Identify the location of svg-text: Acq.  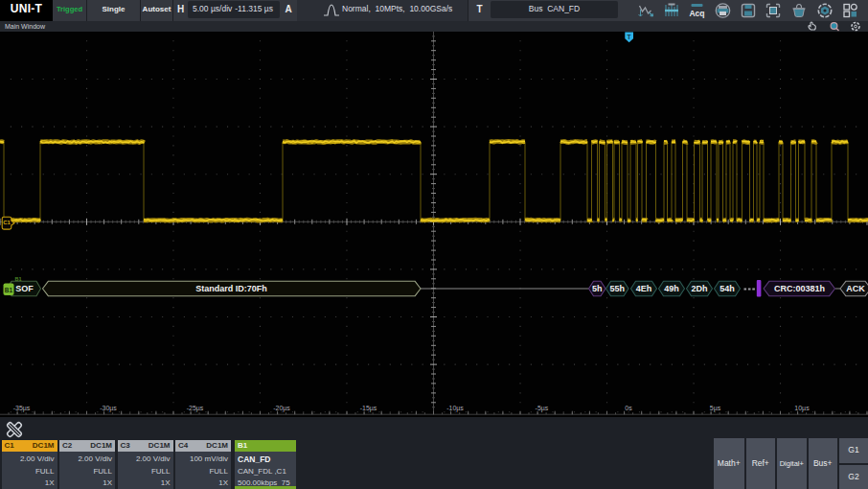
(697, 13).